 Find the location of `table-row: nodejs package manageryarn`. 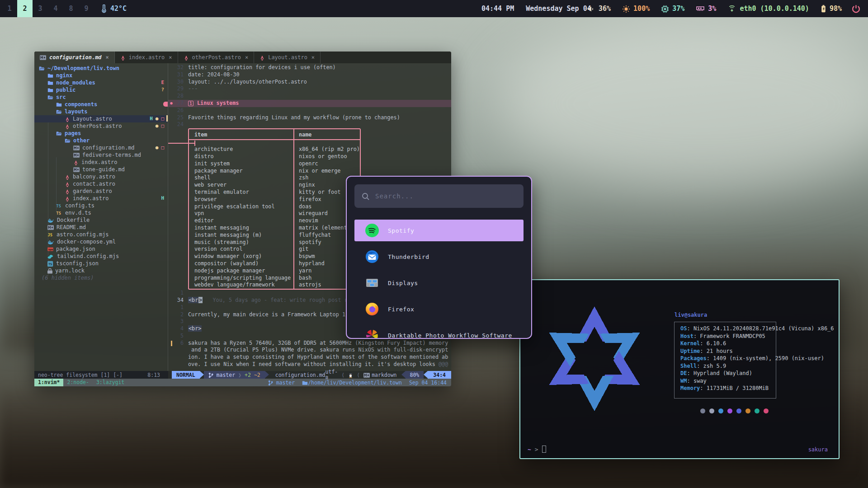

table-row: nodejs package manageryarn is located at coordinates (274, 271).